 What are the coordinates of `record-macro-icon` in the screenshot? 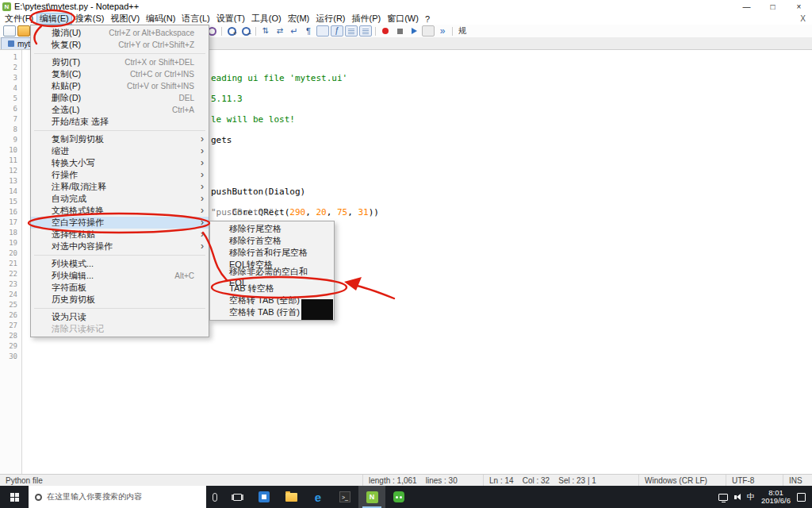 It's located at (385, 31).